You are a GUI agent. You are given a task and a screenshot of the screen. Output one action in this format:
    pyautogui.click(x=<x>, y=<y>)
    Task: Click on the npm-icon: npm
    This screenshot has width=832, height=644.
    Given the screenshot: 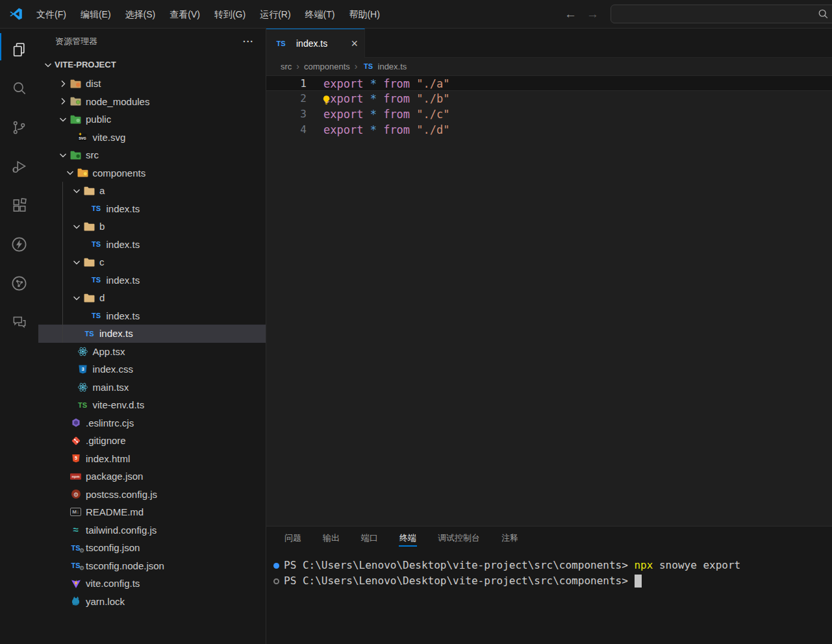 What is the action you would take?
    pyautogui.click(x=75, y=477)
    